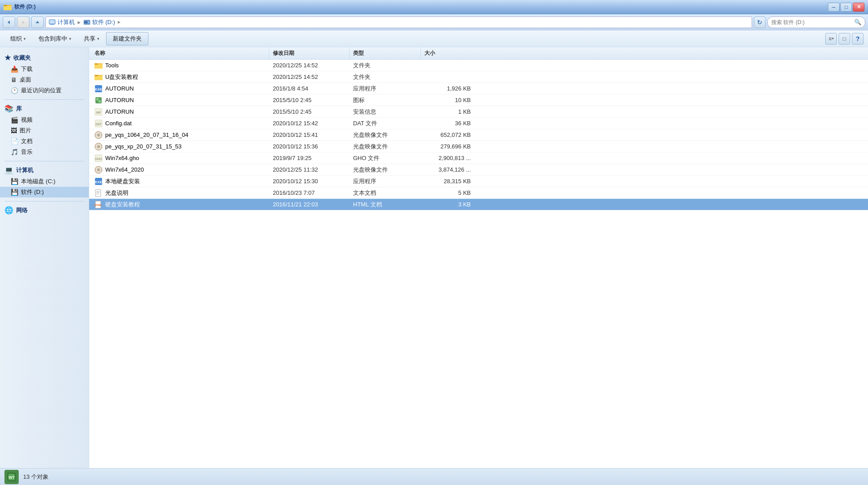  What do you see at coordinates (448, 146) in the screenshot?
I see `file-size-cell: 279,696 KB` at bounding box center [448, 146].